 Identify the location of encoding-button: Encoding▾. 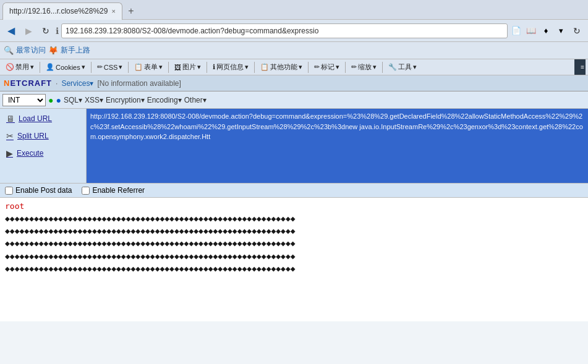
(164, 100).